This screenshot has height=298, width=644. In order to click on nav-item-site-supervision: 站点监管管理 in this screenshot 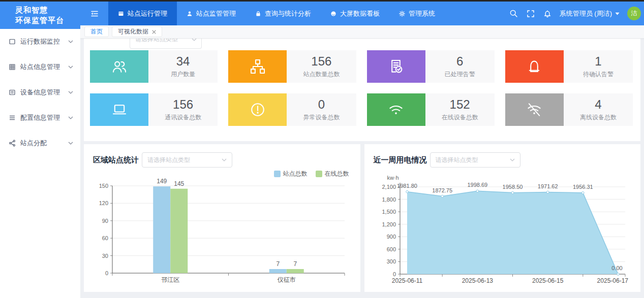, I will do `click(211, 13)`.